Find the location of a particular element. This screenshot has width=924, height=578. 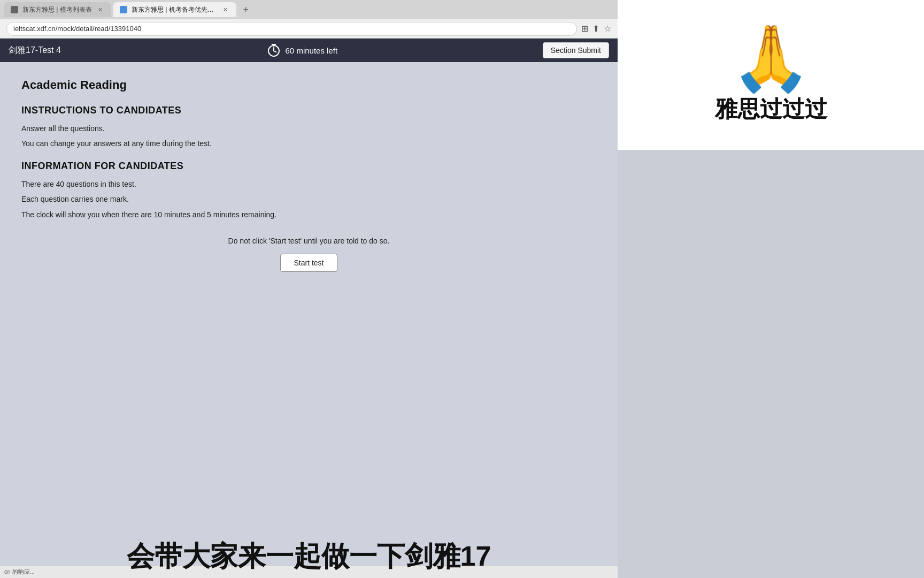

tab-bar: 新东方雅思 | 模考列表表 ✕ 新东方雅思 | 机考备考优先，模拟... ✕ + is located at coordinates (309, 10).